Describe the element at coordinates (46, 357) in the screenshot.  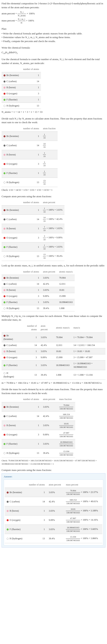
I see `table-cell: 9.09%` at that location.